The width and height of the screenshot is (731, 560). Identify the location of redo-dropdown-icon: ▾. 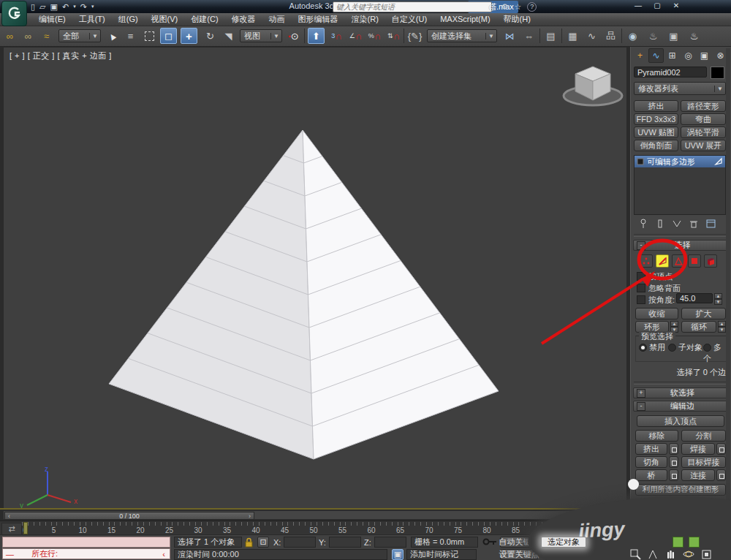
(93, 7).